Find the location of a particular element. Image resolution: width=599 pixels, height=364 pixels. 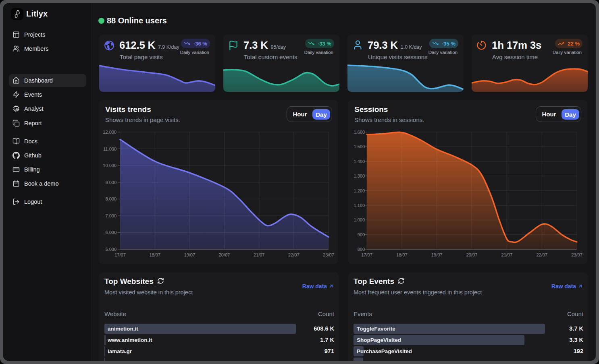

svg-text: 11.000 is located at coordinates (110, 149).